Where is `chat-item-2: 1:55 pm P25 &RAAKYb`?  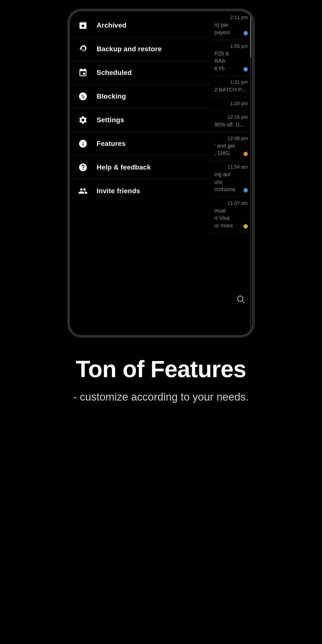 chat-item-2: 1:55 pm P25 &RAAKYb is located at coordinates (231, 58).